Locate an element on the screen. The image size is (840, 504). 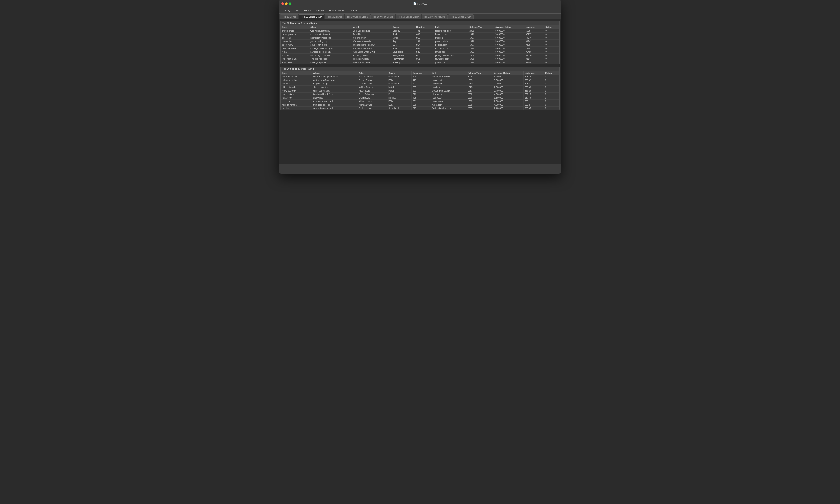
table-row: important manyend director openNicholas … is located at coordinates (420, 59).